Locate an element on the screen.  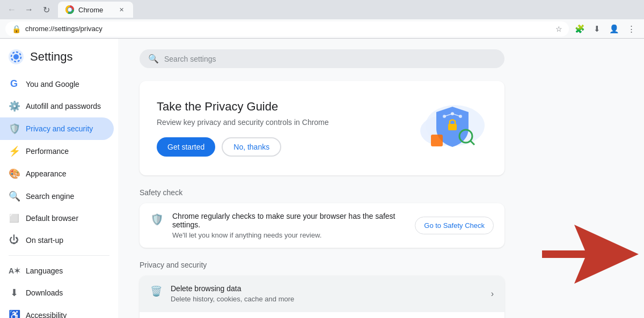
search-bar-icon: 🔍 is located at coordinates (153, 59).